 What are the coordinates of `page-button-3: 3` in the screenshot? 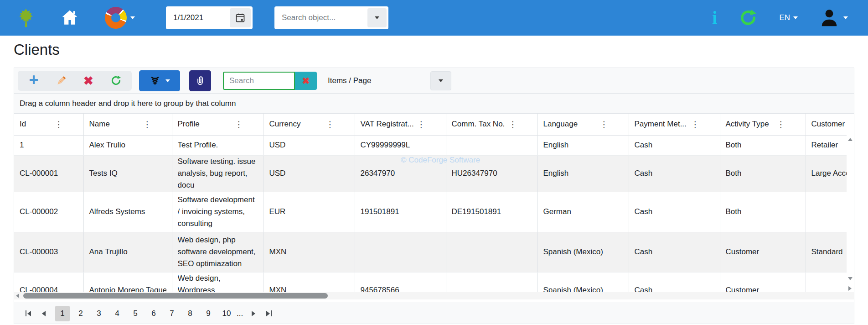 It's located at (99, 314).